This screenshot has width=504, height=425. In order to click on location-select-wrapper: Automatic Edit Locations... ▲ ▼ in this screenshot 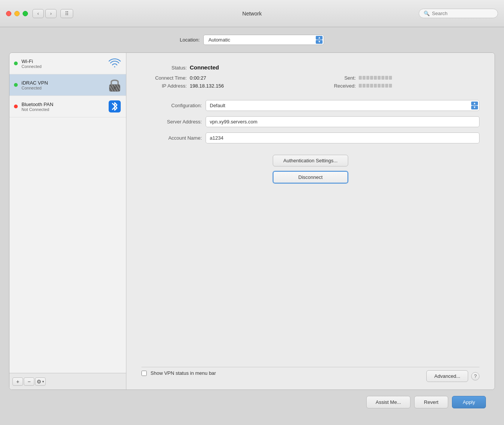, I will do `click(264, 40)`.